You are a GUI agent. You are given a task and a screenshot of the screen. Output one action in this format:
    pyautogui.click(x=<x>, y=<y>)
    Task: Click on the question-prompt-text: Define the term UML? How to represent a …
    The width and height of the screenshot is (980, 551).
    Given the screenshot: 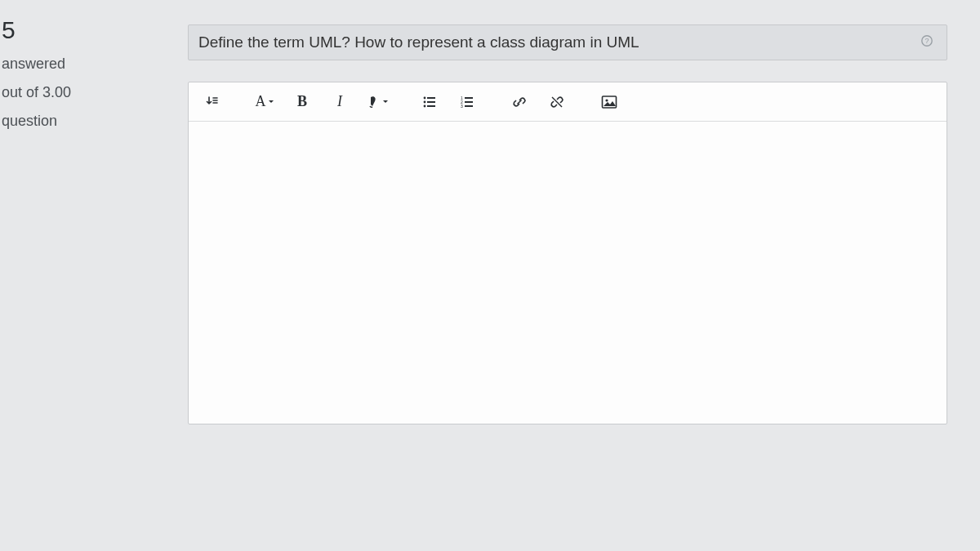 What is the action you would take?
    pyautogui.click(x=558, y=42)
    